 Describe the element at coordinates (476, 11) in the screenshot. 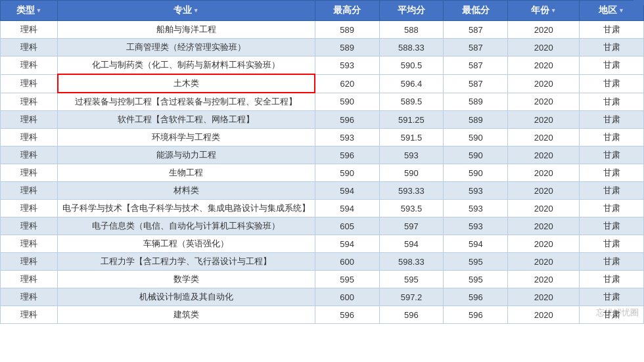

I see `header-min: 最低分` at that location.